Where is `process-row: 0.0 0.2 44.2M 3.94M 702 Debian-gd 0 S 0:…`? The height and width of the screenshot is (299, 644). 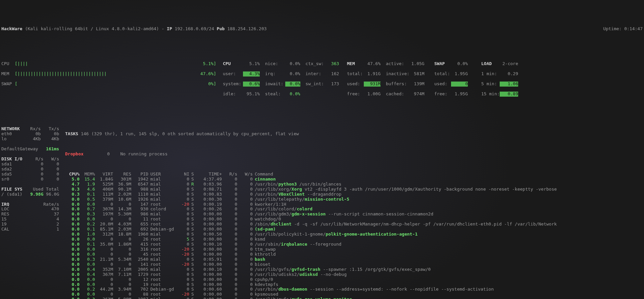 process-row: 0.0 0.2 44.2M 3.94M 702 Debian-gd 0 S 0:… is located at coordinates (311, 289).